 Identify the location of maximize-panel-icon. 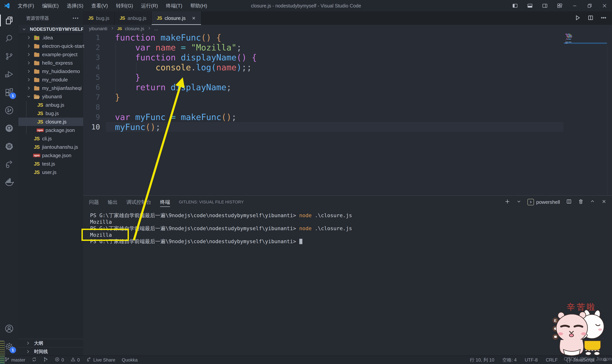
(592, 202).